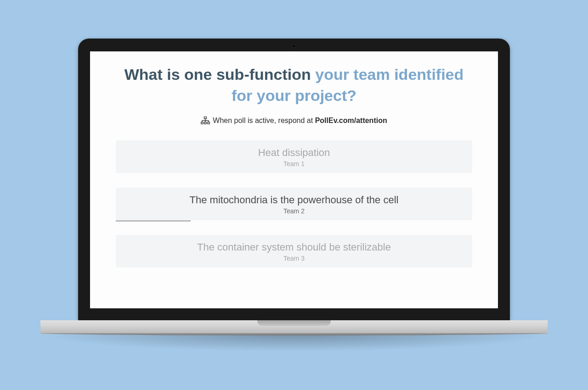 This screenshot has width=588, height=390. What do you see at coordinates (294, 343) in the screenshot?
I see `laptop-shadow` at bounding box center [294, 343].